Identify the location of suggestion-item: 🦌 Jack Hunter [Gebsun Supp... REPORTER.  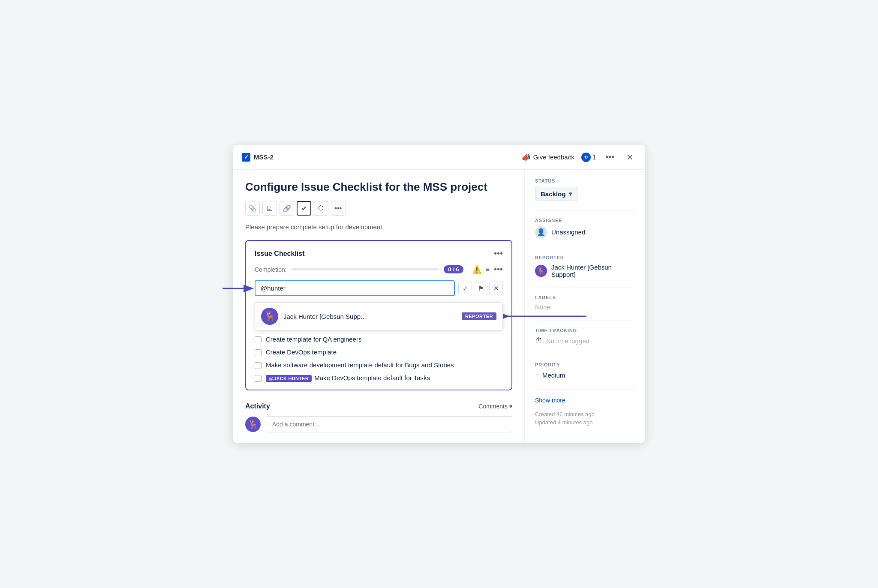
(379, 316).